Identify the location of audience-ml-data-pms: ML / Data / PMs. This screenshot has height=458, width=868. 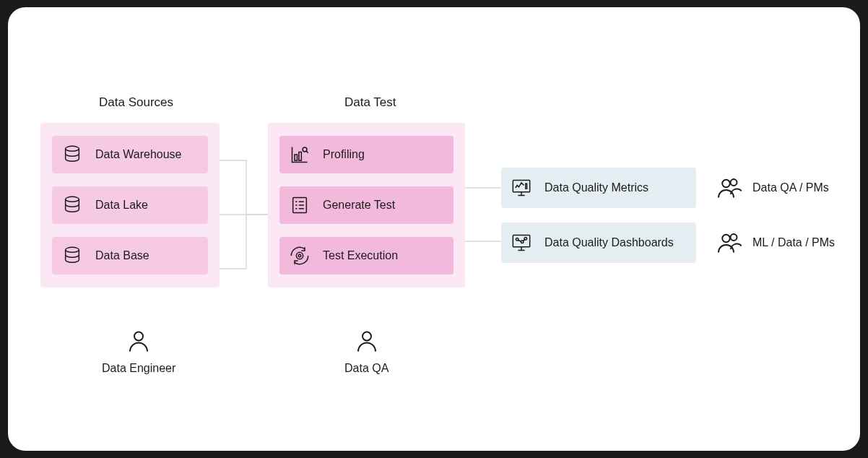
(776, 243).